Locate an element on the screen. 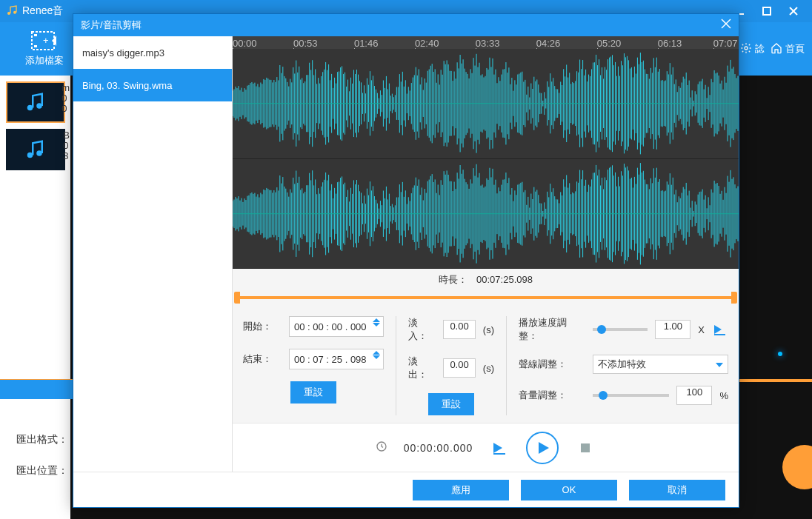  goto-start-button is located at coordinates (499, 448).